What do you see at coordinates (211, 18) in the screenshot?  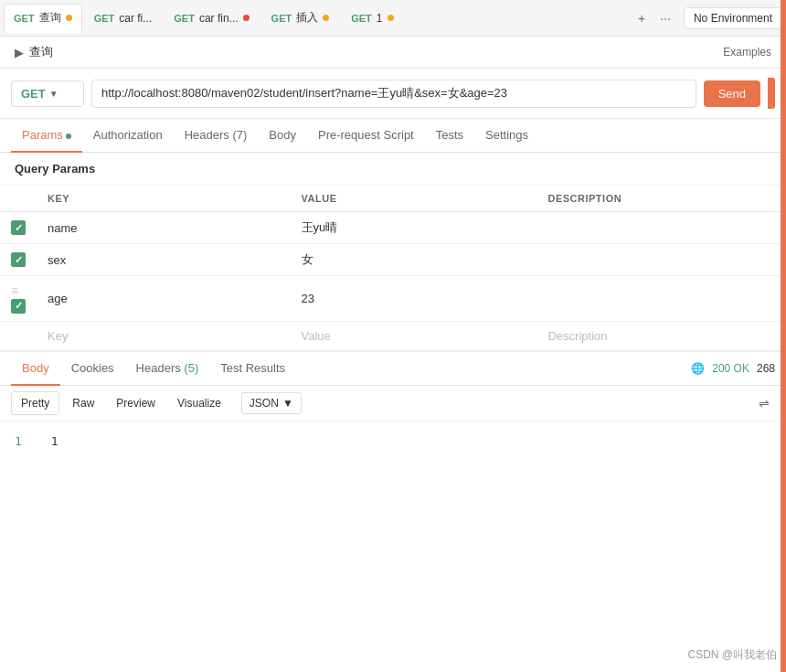 I see `tab-carfin: GET car fin...` at bounding box center [211, 18].